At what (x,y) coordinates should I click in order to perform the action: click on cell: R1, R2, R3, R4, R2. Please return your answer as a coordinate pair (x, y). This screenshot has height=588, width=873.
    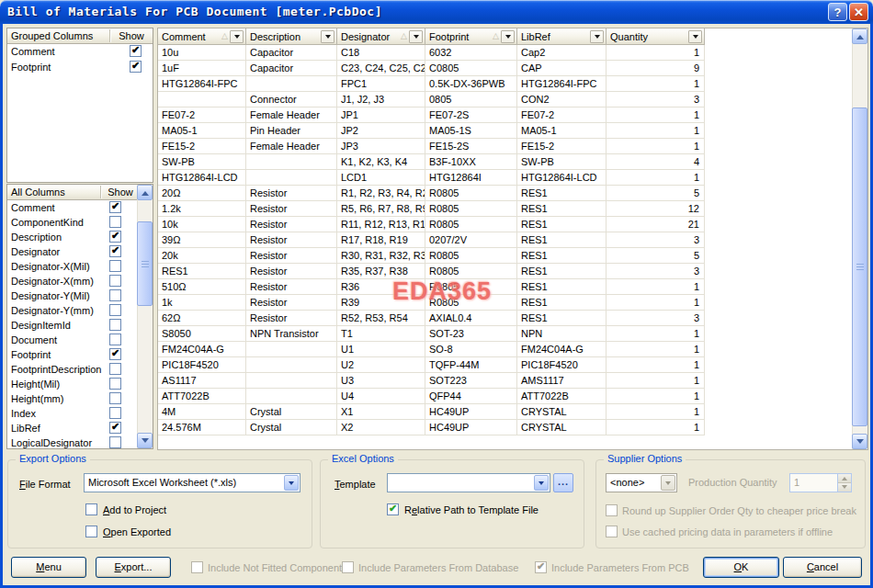
    Looking at the image, I should click on (381, 193).